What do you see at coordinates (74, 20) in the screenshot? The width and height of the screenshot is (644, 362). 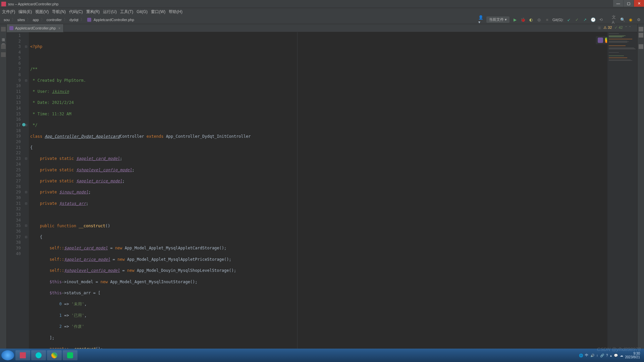 I see `crumb-dydqt: dydqt` at bounding box center [74, 20].